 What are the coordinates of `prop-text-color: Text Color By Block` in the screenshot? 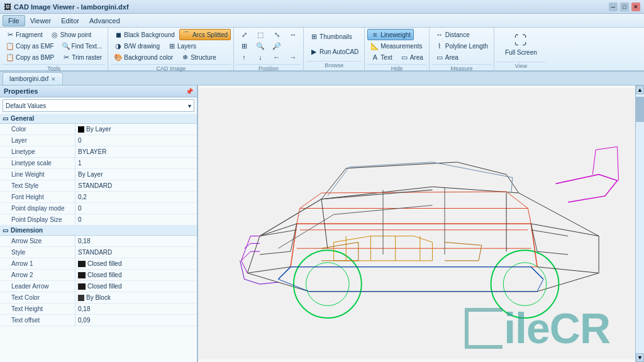 It's located at (98, 298).